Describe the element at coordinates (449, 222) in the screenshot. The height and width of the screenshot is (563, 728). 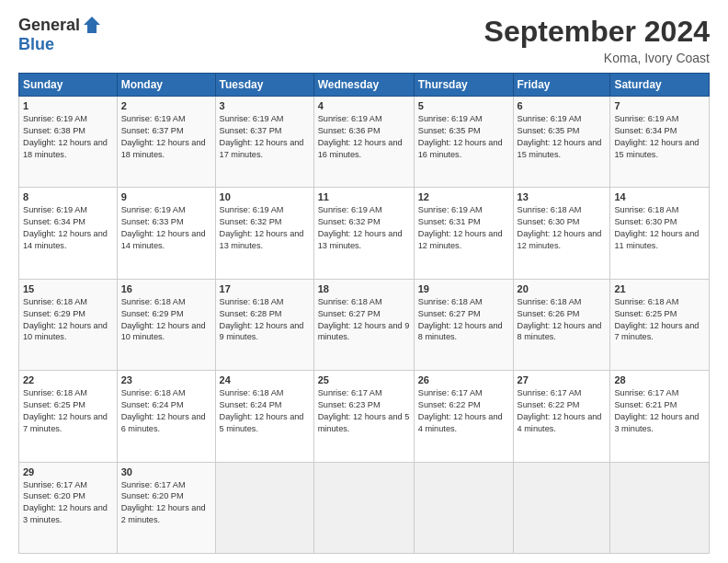
I see `sunset-text: Sunset: 6:31 PM` at that location.